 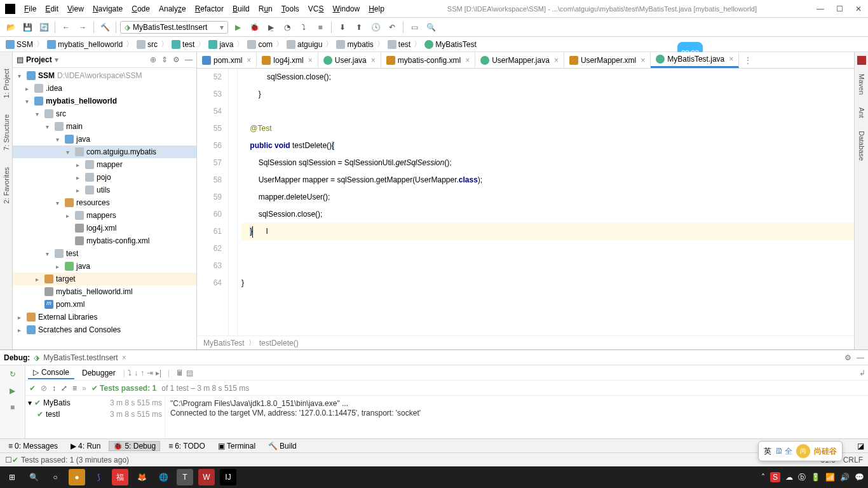 I want to click on tab-mybatis-cfg: mybatis-config.xml×, so click(x=428, y=60).